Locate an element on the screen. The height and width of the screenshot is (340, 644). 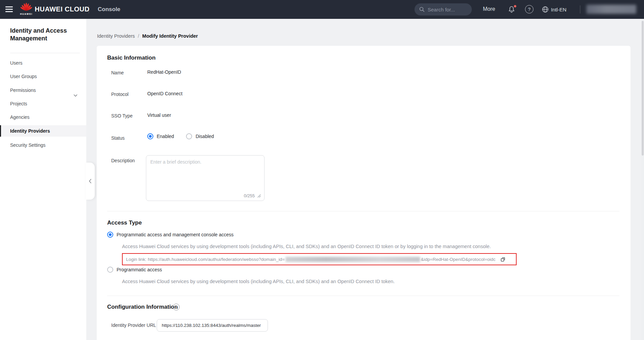
login-link-highlight: Login link: https://auth.huaweicloud.com… is located at coordinates (319, 259).